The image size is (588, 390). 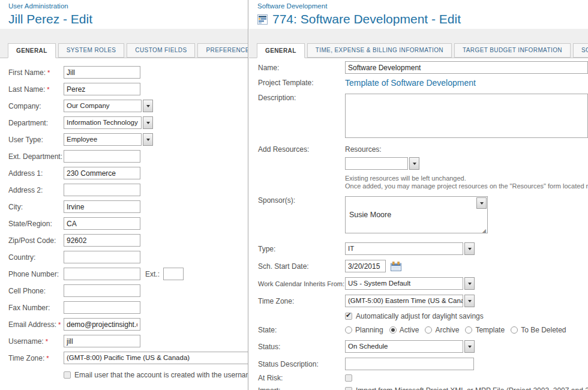 What do you see at coordinates (263, 19) in the screenshot?
I see `project-gantt-icon` at bounding box center [263, 19].